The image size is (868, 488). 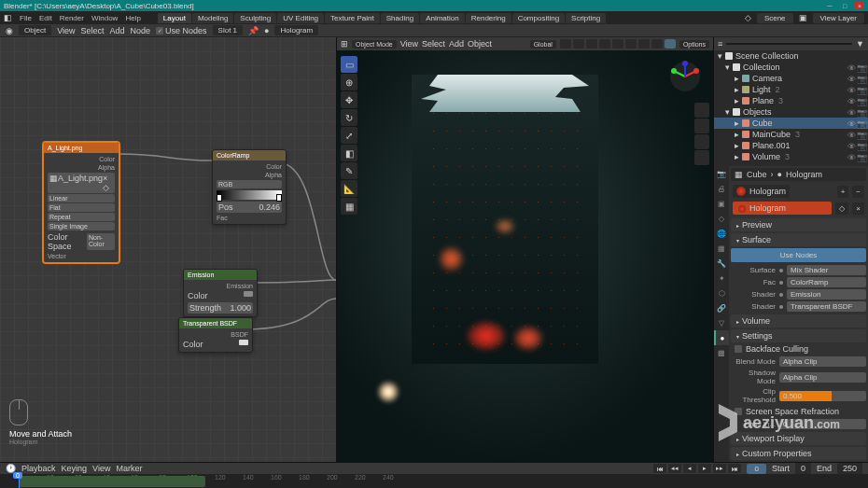 I want to click on menu-keying: Keying, so click(x=75, y=468).